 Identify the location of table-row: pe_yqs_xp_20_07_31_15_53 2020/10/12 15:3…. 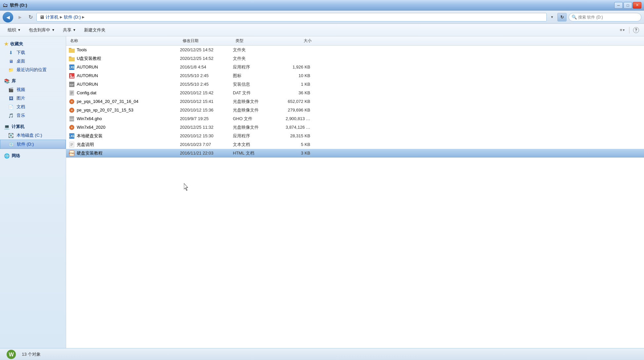
(355, 110).